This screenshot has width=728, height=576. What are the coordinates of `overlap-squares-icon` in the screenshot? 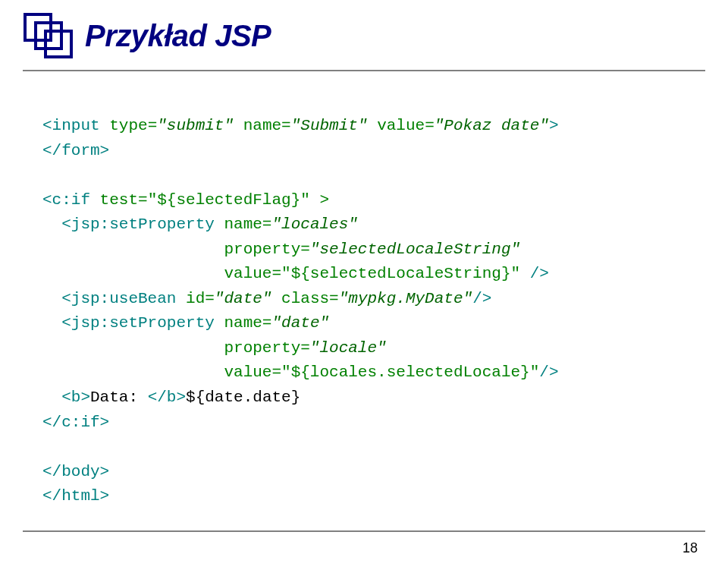 It's located at (48, 36).